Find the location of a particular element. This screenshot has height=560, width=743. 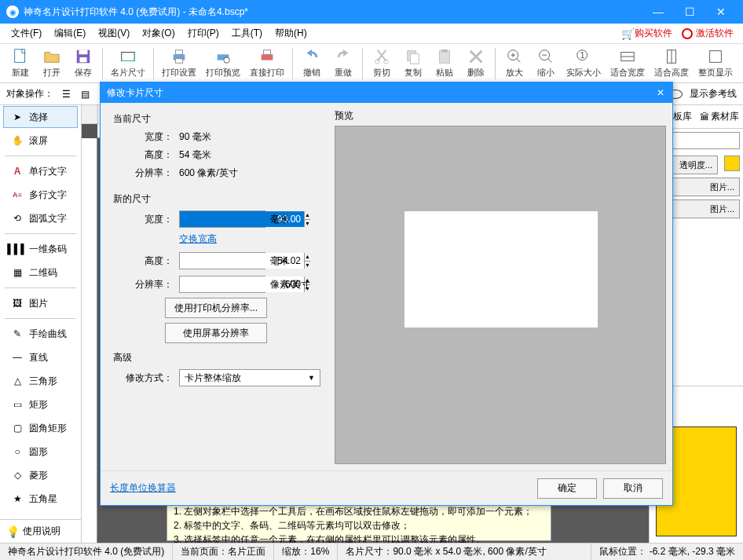

toolbar-cut: 剪切 is located at coordinates (382, 63).